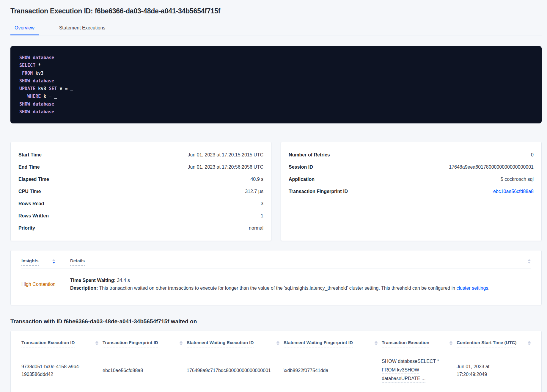 Image resolution: width=547 pixels, height=392 pixels. Describe the element at coordinates (82, 29) in the screenshot. I see `tab-statement-executions: Statement Executions` at that location.